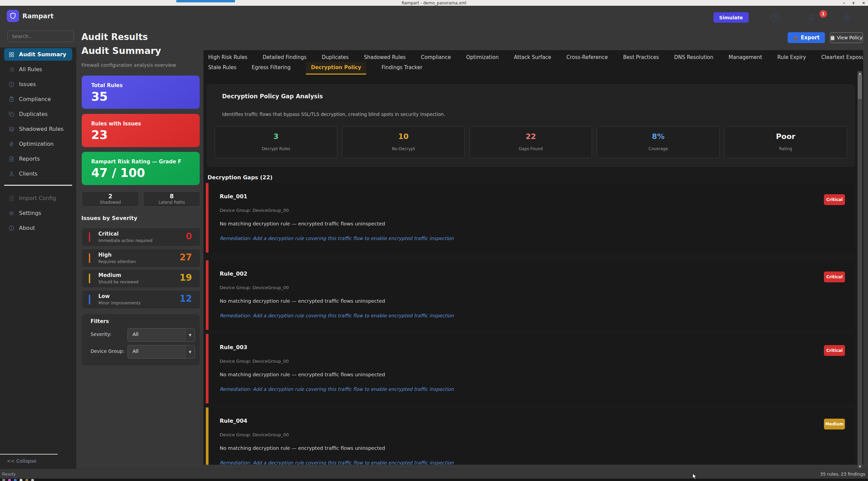  I want to click on zap-icon, so click(12, 144).